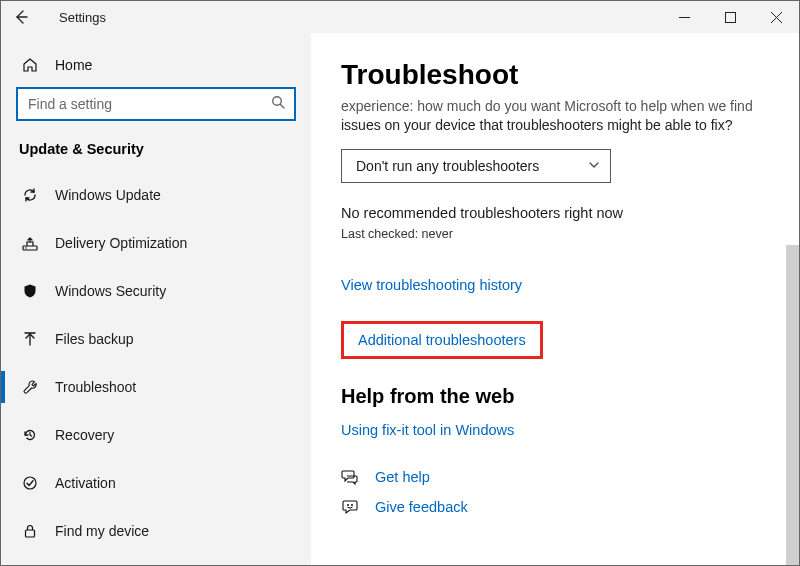 This screenshot has width=800, height=566. Describe the element at coordinates (278, 104) in the screenshot. I see `search-icon` at that location.